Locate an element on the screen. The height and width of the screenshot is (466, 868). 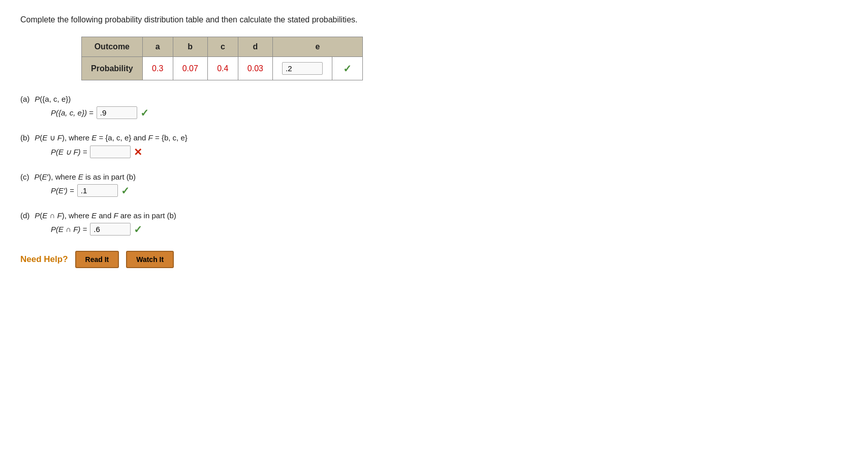
table-header-row: Outcome a b c d e is located at coordinates (223, 47).